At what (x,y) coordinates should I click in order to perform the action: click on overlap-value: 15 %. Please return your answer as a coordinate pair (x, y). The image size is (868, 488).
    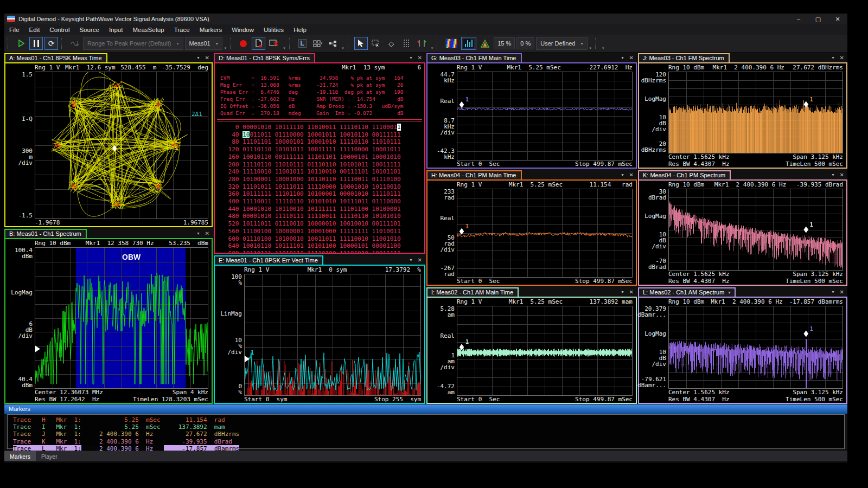
    Looking at the image, I should click on (505, 43).